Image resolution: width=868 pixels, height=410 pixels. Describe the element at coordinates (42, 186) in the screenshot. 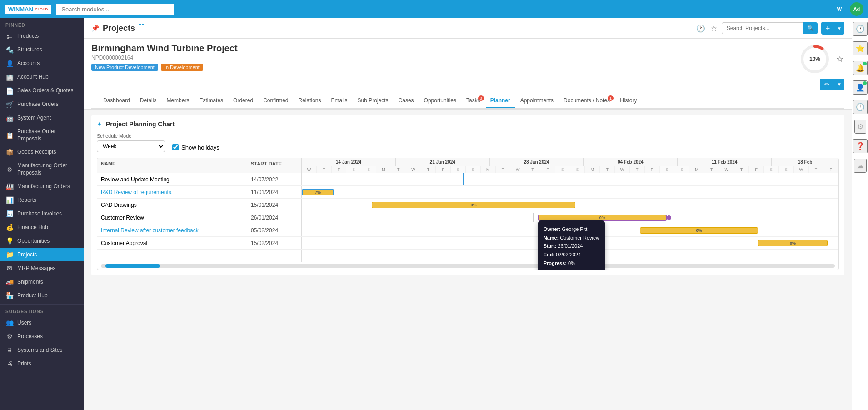

I see `sidebar-item-manufacturing-orders: 🏭 Manufacturing Orders` at that location.